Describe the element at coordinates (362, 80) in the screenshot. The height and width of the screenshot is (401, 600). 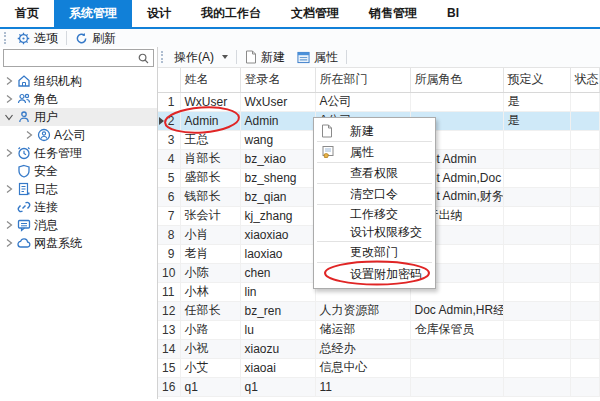
I see `column-header-3: 所在部门` at that location.